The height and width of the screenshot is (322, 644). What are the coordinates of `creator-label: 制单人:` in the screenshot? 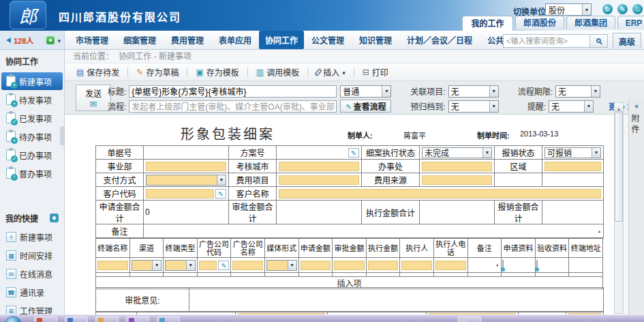 It's located at (360, 135).